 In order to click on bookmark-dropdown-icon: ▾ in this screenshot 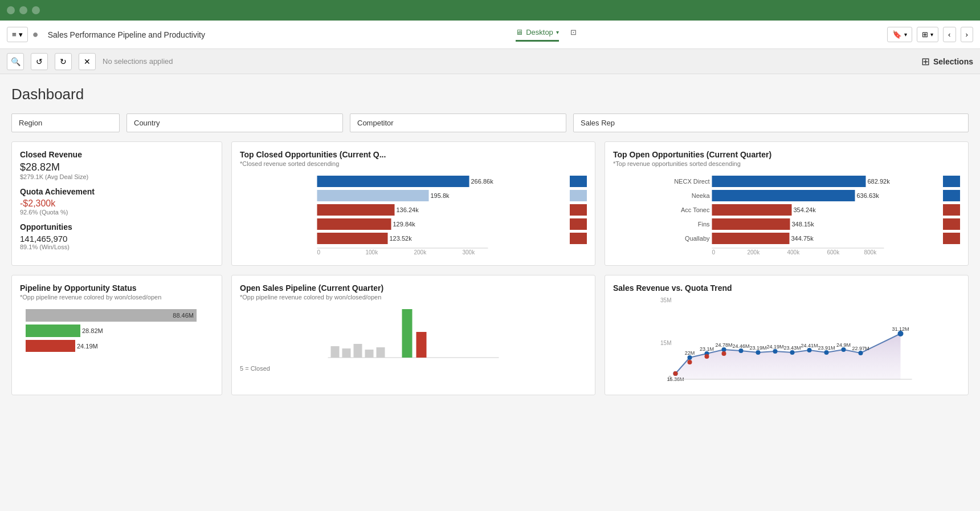, I will do `click(906, 34)`.